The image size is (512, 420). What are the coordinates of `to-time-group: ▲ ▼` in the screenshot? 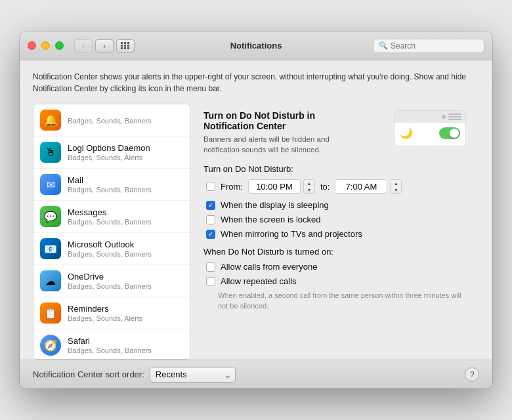 It's located at (368, 186).